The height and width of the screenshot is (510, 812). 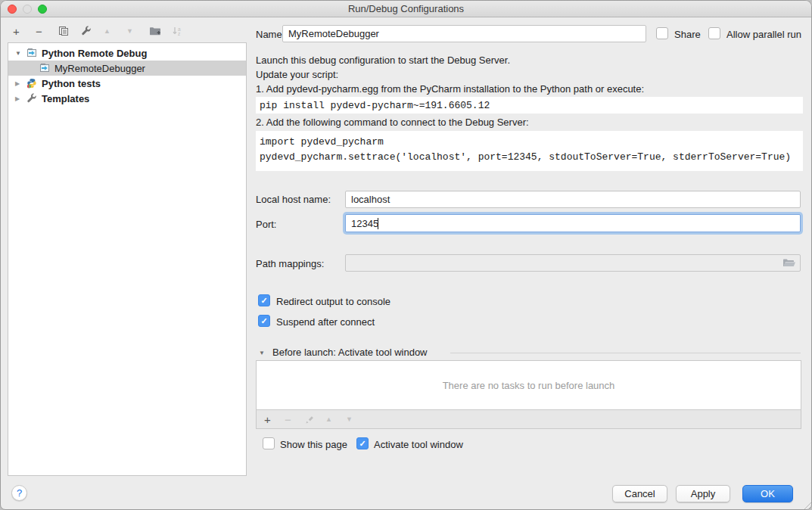 What do you see at coordinates (640, 493) in the screenshot?
I see `cancel-button: Cancel` at bounding box center [640, 493].